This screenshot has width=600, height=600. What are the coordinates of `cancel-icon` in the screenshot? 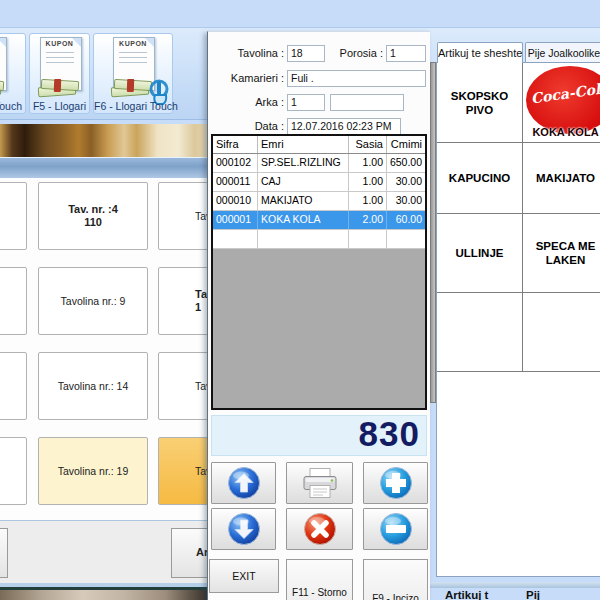 It's located at (320, 529).